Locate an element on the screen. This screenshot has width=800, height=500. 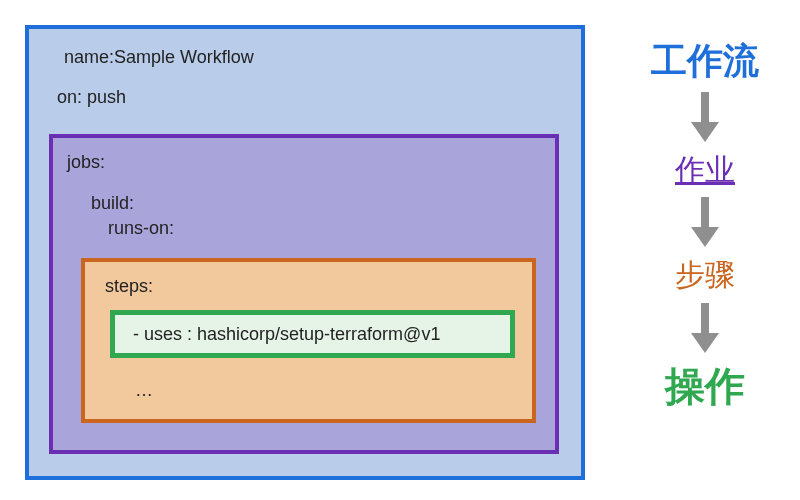
legend-job: 作业 is located at coordinates (705, 170).